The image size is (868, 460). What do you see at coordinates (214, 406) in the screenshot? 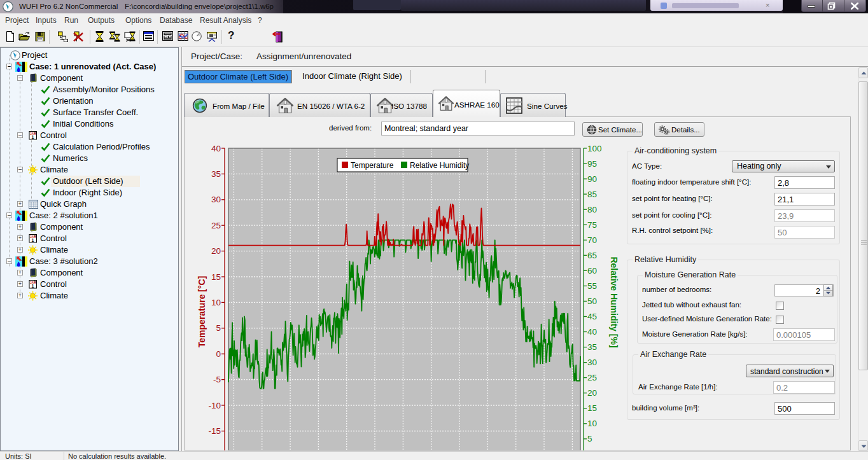
I see `svg-text: -10` at bounding box center [214, 406].